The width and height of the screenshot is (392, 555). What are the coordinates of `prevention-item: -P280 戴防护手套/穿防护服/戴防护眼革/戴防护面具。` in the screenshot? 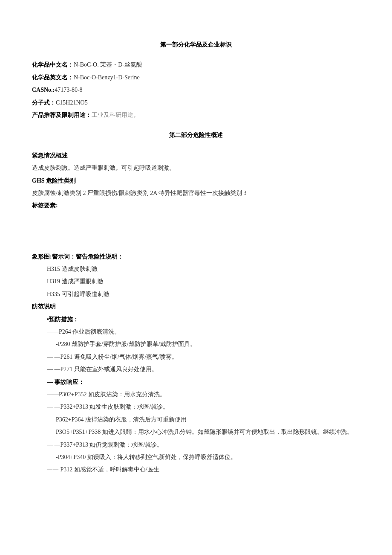 It's located at (196, 344).